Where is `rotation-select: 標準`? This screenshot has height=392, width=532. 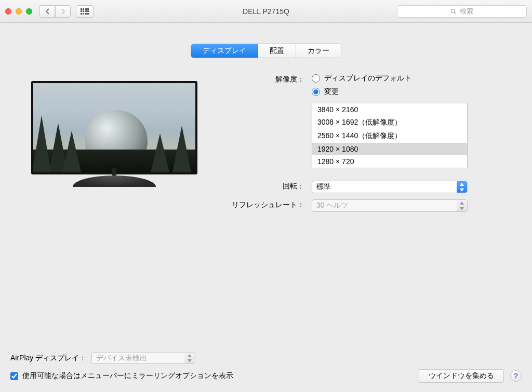 rotation-select: 標準 is located at coordinates (390, 187).